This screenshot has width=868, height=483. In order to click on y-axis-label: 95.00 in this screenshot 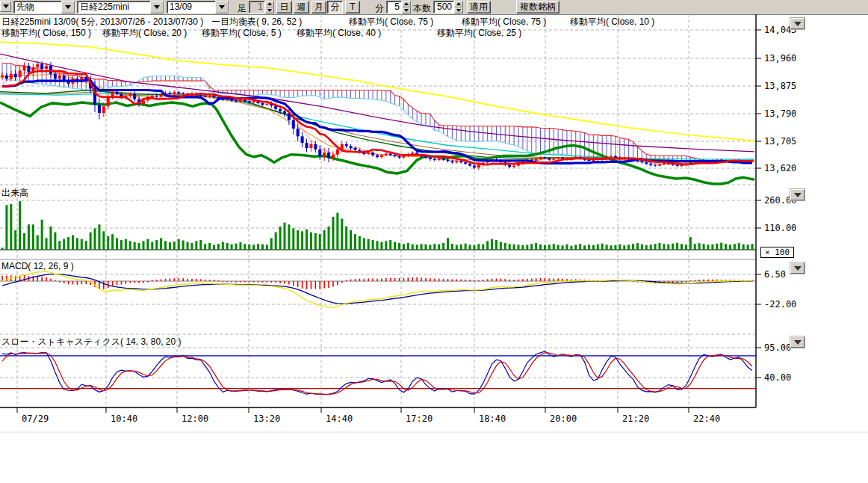, I will do `click(778, 348)`.